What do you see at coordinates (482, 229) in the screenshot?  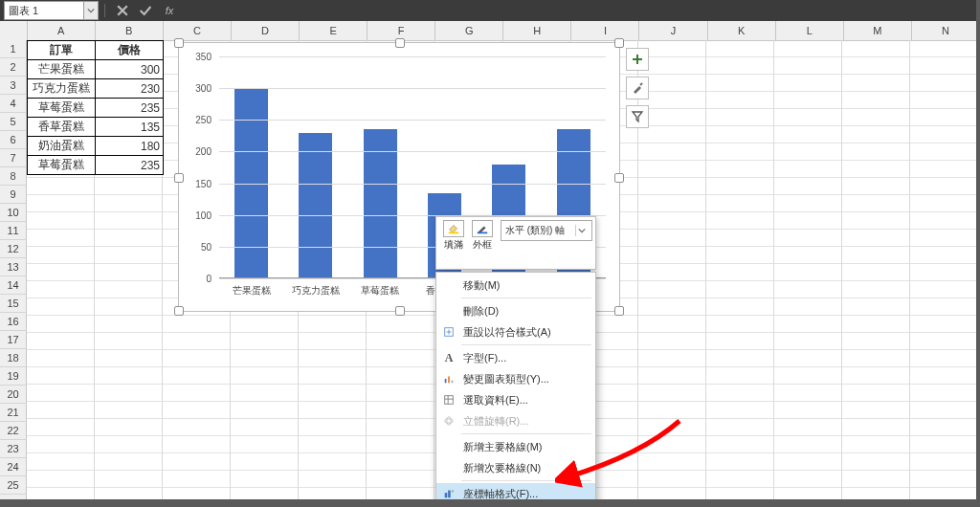 I see `outline-swatch` at bounding box center [482, 229].